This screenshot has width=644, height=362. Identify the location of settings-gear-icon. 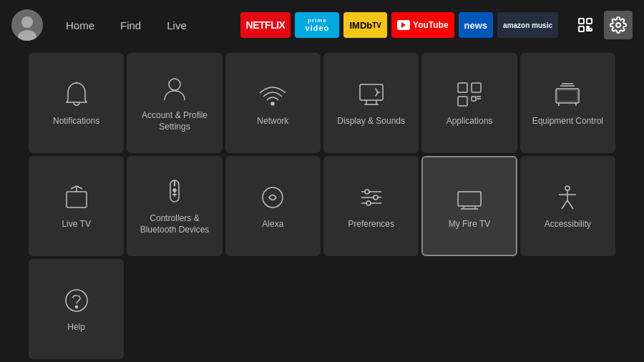
(618, 25).